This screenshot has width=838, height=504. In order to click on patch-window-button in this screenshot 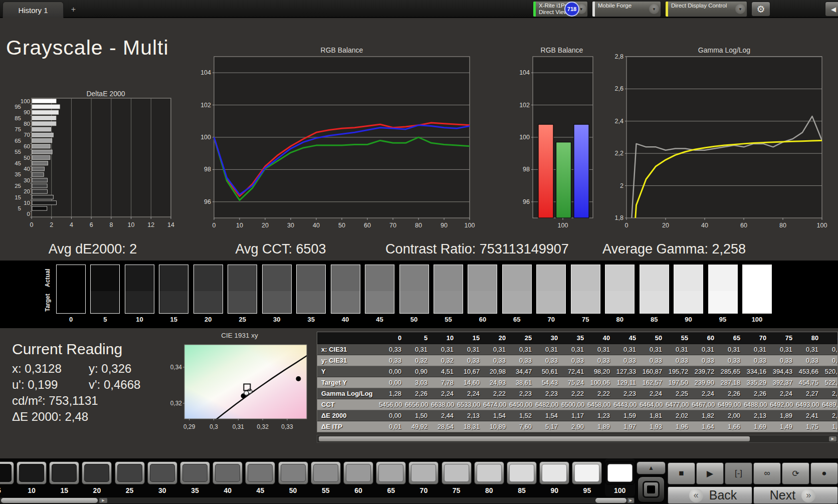, I will do `click(651, 489)`.